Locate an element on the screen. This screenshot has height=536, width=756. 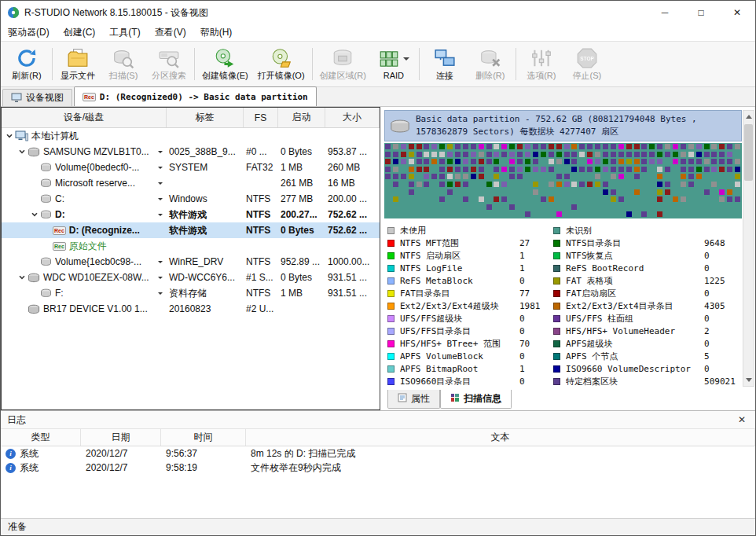
legend-label: ReFS BootRecord is located at coordinates (635, 269).